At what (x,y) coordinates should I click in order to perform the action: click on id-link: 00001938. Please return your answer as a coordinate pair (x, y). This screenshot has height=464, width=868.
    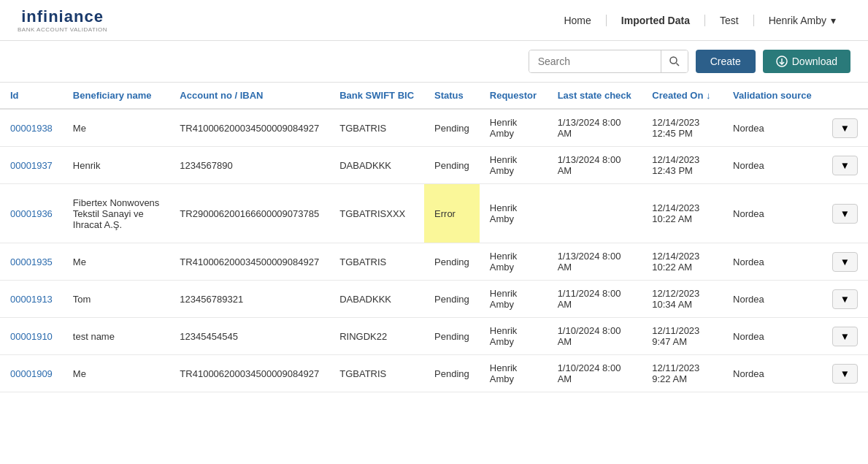
    Looking at the image, I should click on (31, 129).